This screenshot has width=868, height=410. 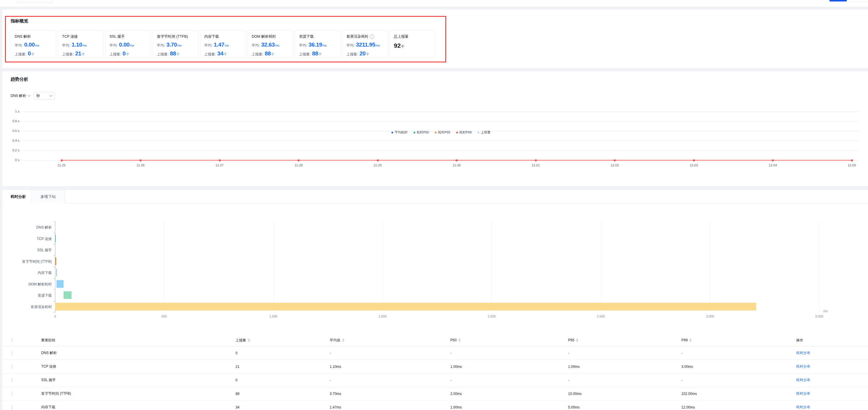 What do you see at coordinates (70, 36) in the screenshot?
I see `metric-card-label-text: TCP 连接` at bounding box center [70, 36].